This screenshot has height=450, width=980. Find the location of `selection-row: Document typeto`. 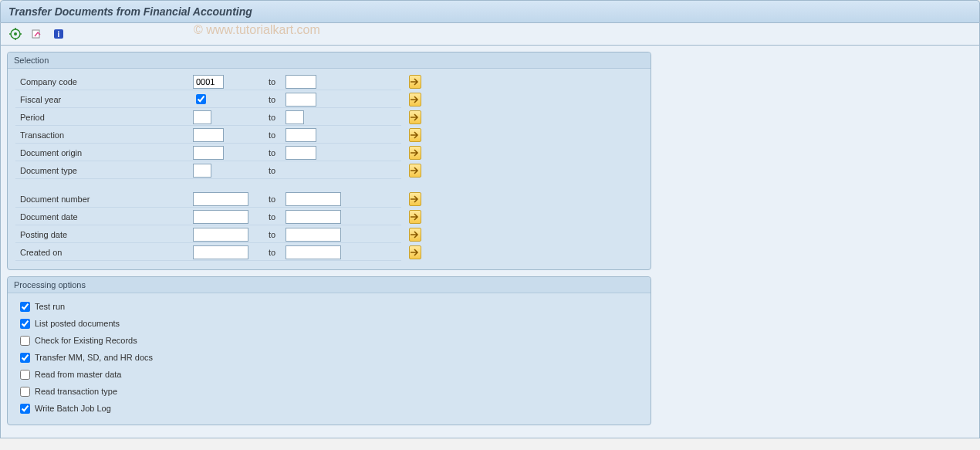

selection-row: Document typeto is located at coordinates (329, 171).